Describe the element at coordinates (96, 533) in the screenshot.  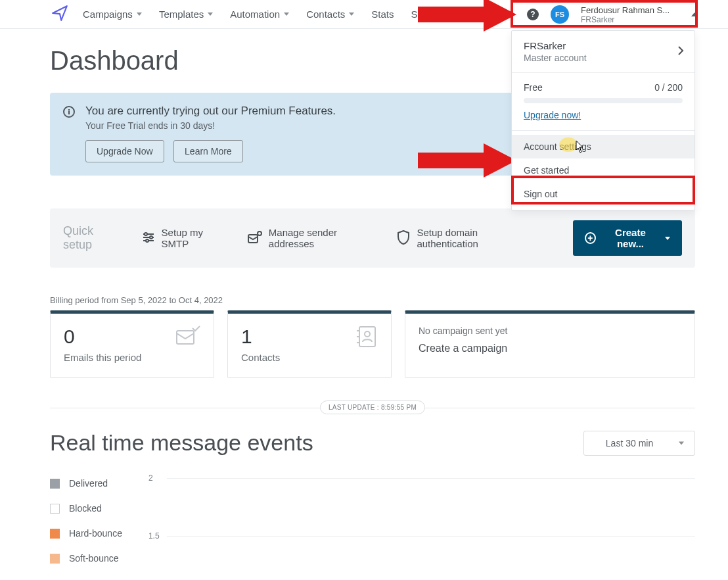
I see `legend-label: Hard-bounce` at that location.